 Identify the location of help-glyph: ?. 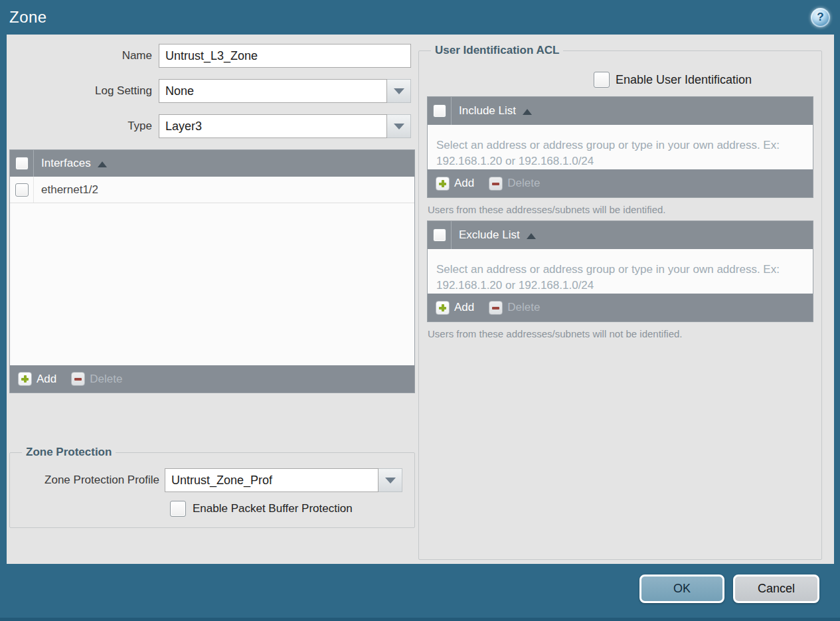
(820, 17).